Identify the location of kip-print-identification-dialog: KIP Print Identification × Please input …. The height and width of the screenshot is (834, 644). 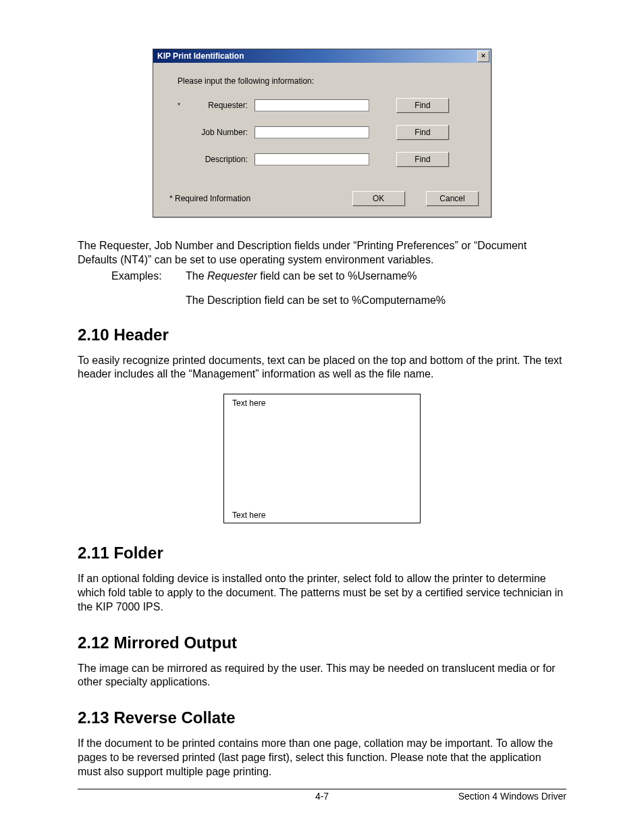
(322, 133).